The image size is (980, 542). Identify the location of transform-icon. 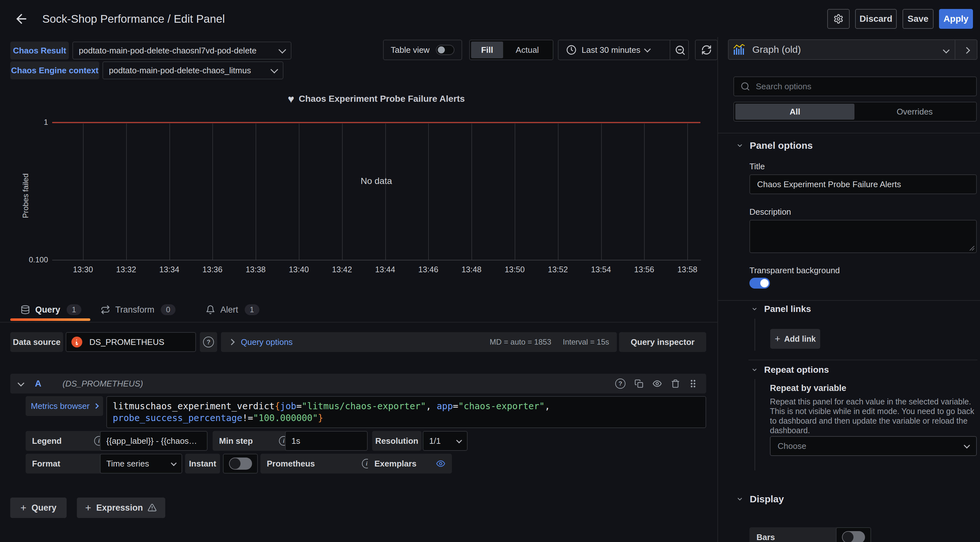
(105, 309).